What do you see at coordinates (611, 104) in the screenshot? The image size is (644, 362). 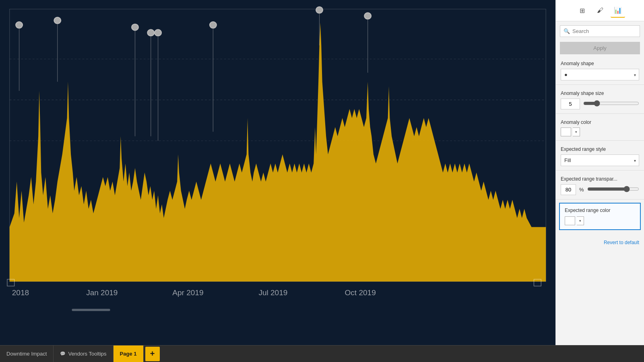 I see `anomaly-size-slider-wrapper` at bounding box center [611, 104].